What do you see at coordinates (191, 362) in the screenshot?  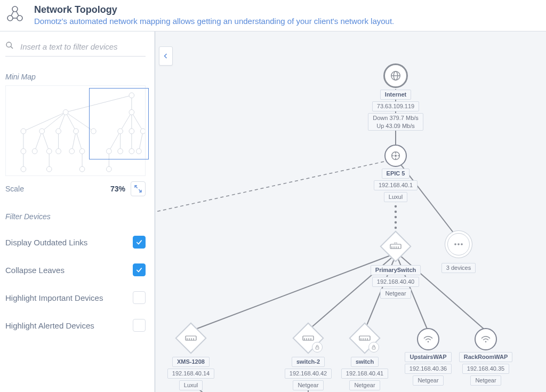 I see `node-name: XMS-1208` at bounding box center [191, 362].